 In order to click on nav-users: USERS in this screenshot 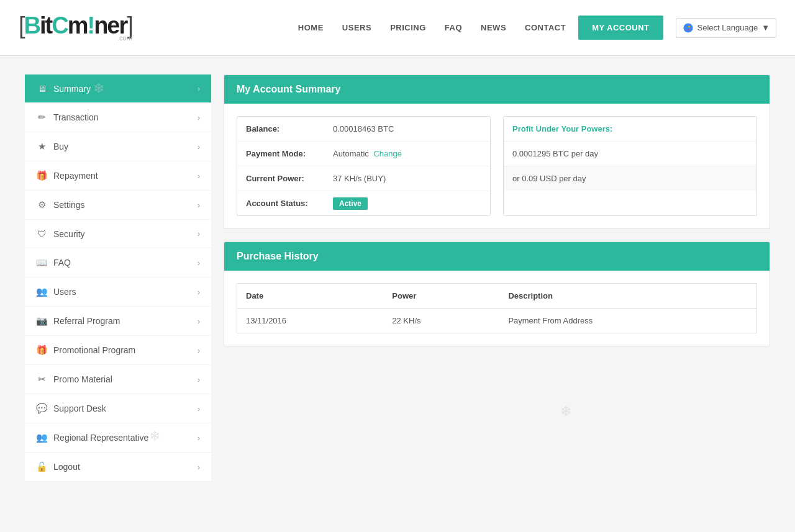, I will do `click(357, 27)`.